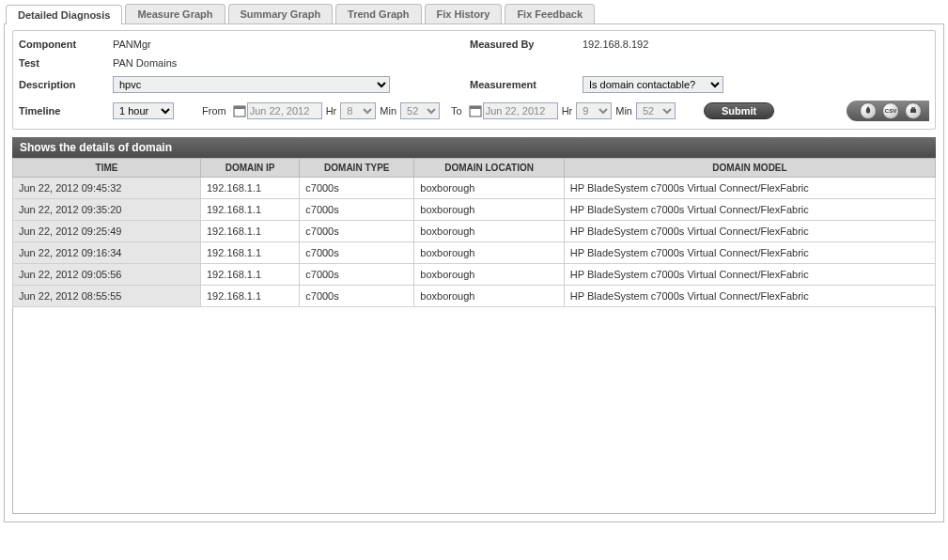 The height and width of the screenshot is (560, 948). Describe the element at coordinates (738, 111) in the screenshot. I see `submit-button: Submit` at that location.